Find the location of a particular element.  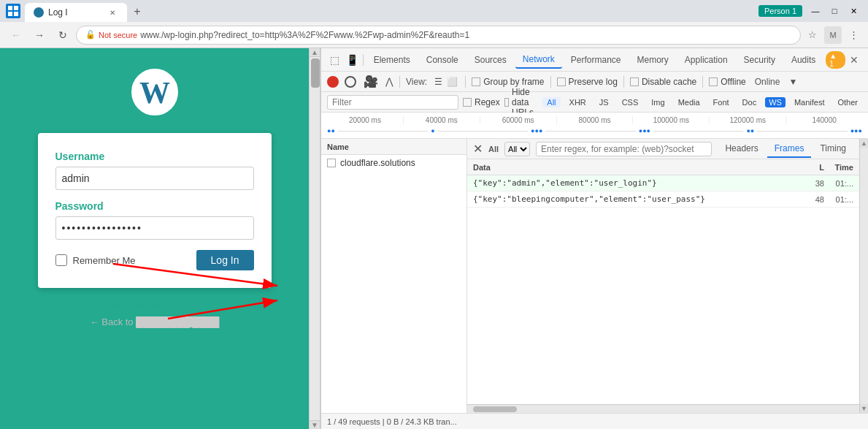

filter-media-btn: Media is located at coordinates (689, 102).